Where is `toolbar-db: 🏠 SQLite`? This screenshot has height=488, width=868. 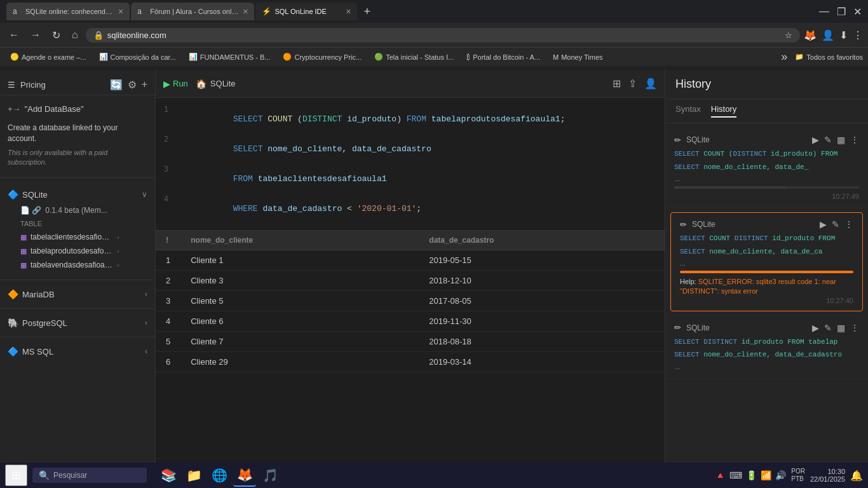
toolbar-db: 🏠 SQLite is located at coordinates (216, 84).